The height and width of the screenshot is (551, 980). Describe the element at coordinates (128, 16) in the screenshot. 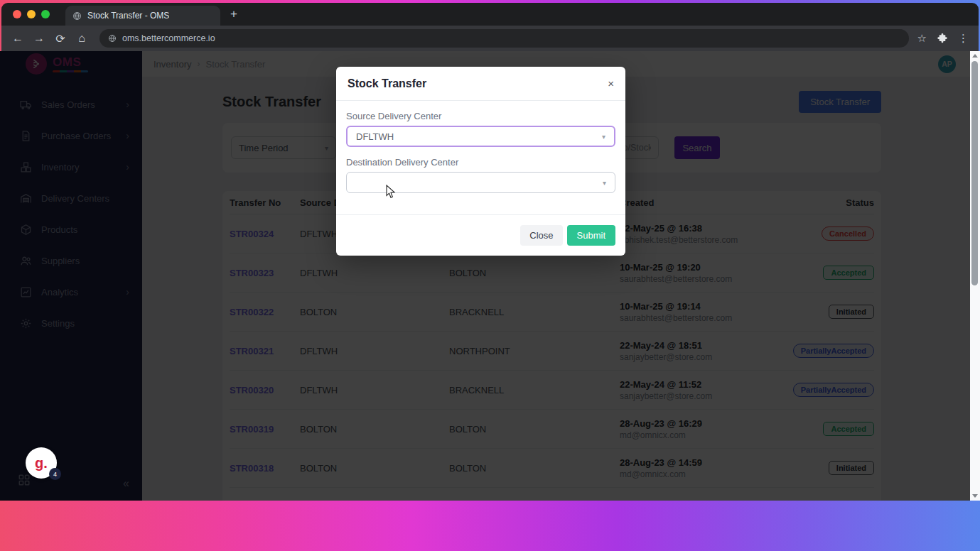

I see `tab-title: Stock Transfer - OMS` at that location.